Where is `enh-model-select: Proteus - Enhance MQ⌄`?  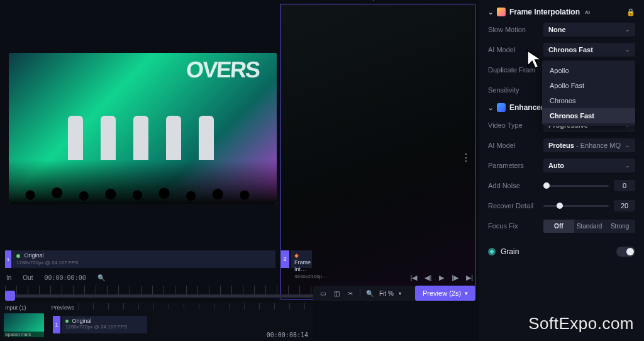
enh-model-select: Proteus - Enhance MQ⌄ is located at coordinates (589, 145).